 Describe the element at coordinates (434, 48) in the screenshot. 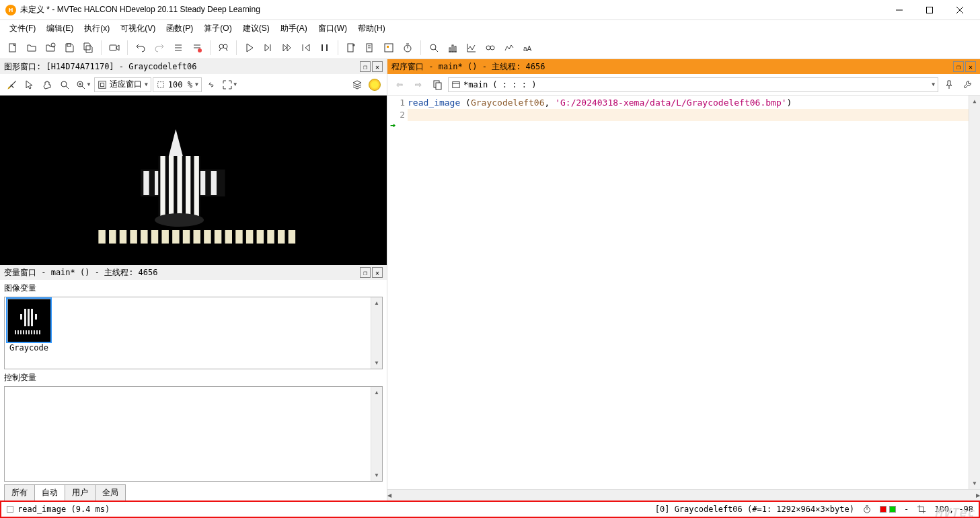

I see `zoom-icon` at that location.